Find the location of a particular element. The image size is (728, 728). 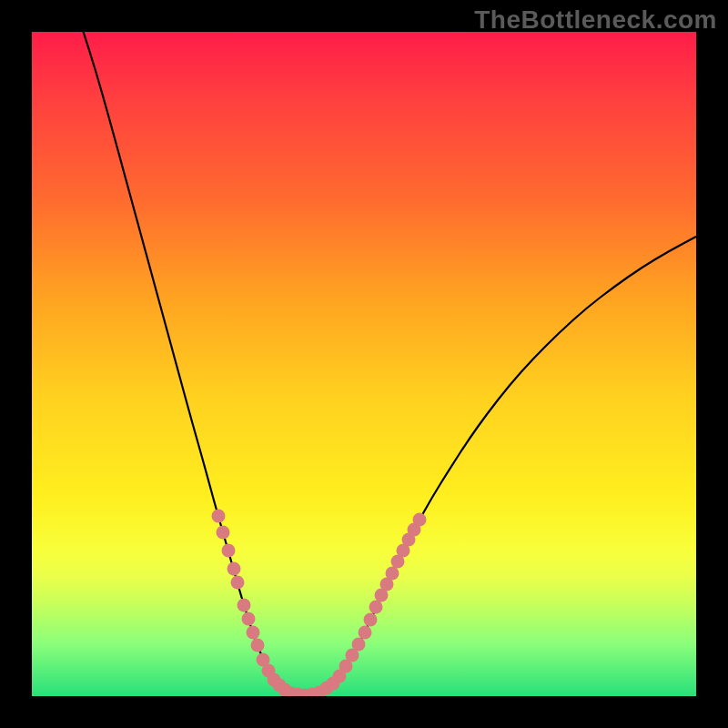

highlight-points-group is located at coordinates (319, 603).